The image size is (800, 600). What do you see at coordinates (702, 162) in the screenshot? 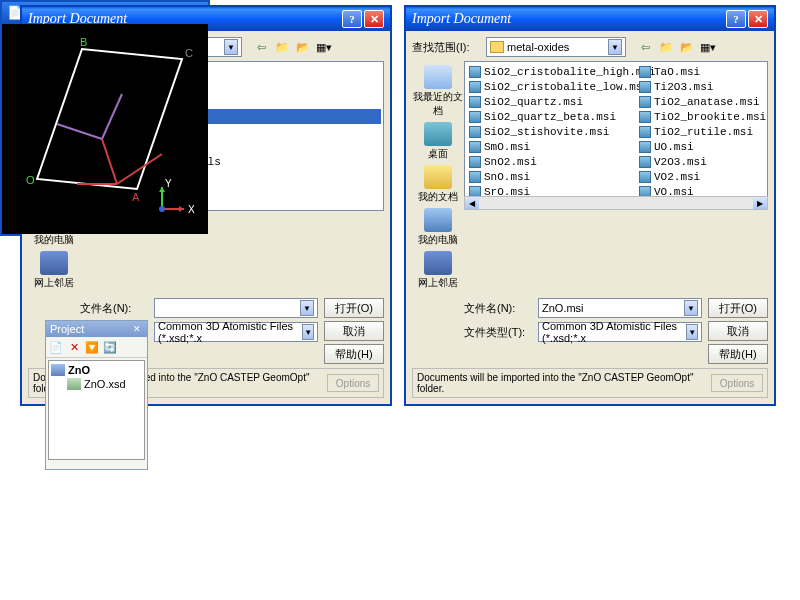
I see `file-item: V2O3.msi` at bounding box center [702, 162].